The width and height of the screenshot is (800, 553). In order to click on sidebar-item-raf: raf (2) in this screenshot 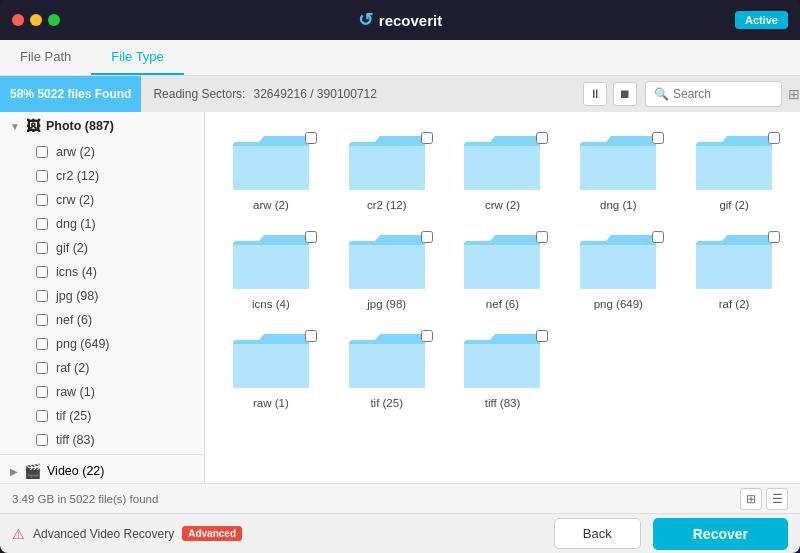, I will do `click(102, 368)`.